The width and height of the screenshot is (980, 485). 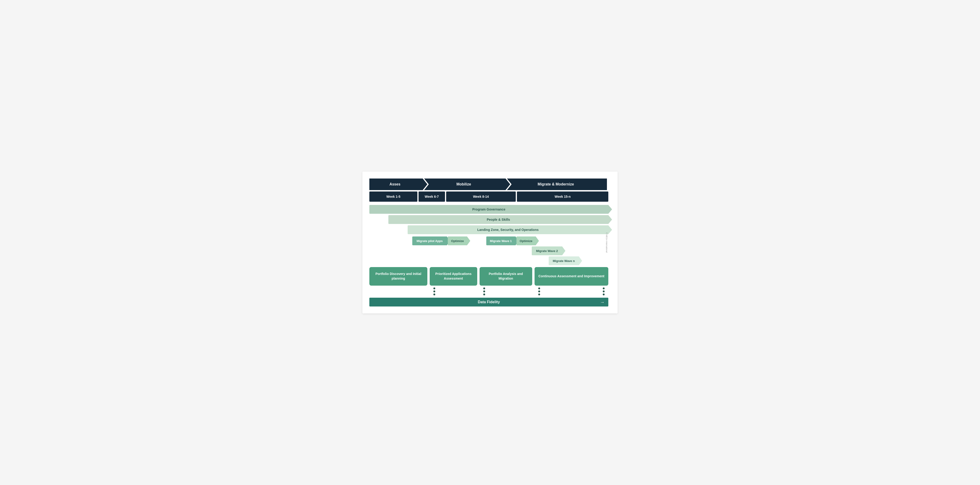 I want to click on landing-bar: Landing Zone, Security, and Operations, so click(x=508, y=230).